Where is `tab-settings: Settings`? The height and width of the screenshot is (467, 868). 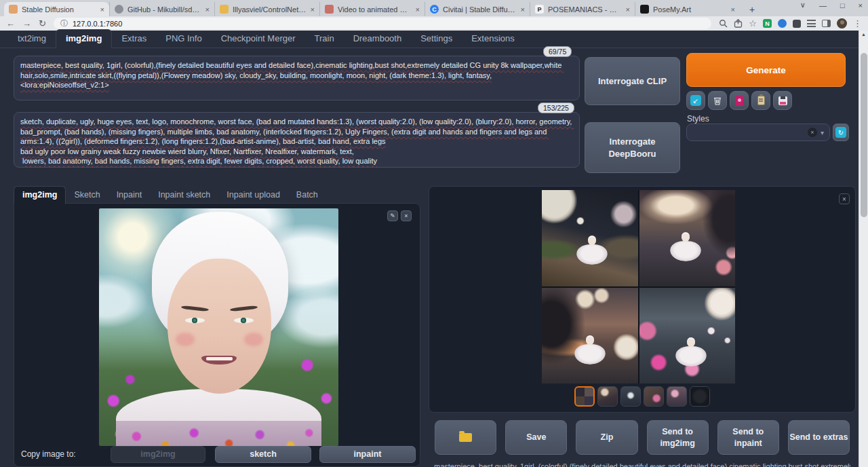 tab-settings: Settings is located at coordinates (437, 39).